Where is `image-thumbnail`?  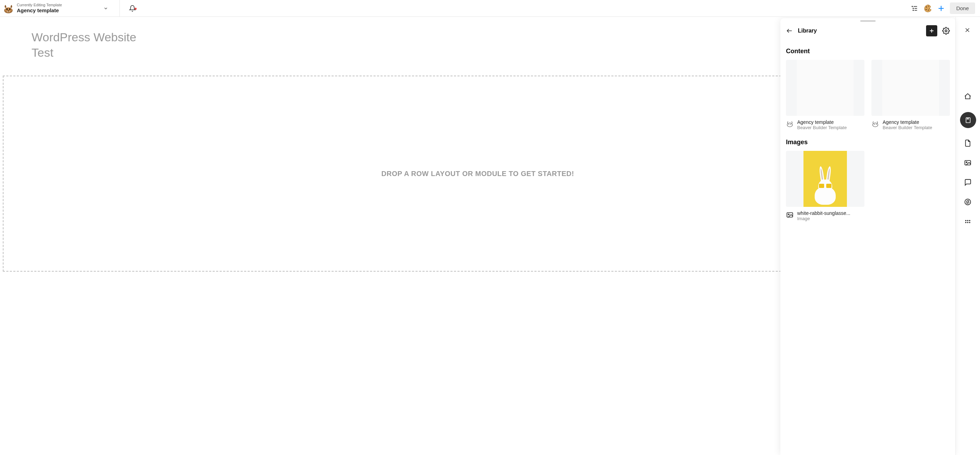 image-thumbnail is located at coordinates (825, 179).